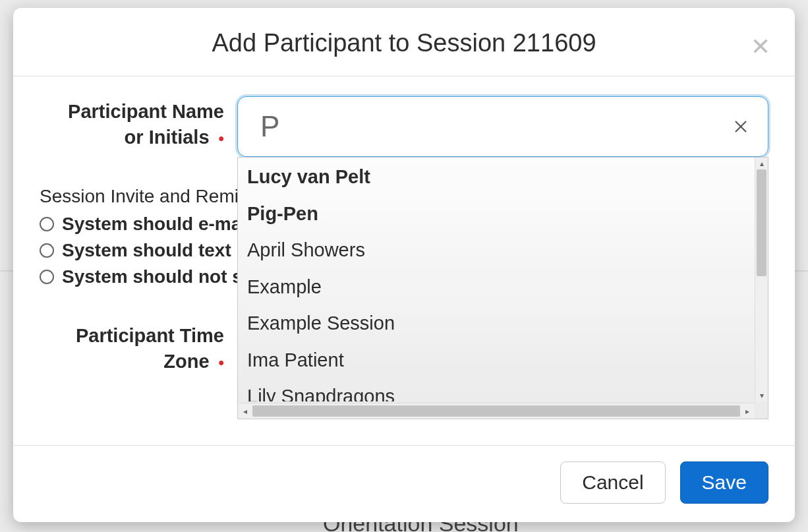 Image resolution: width=808 pixels, height=532 pixels. What do you see at coordinates (496, 213) in the screenshot?
I see `autocomplete-option: Pig-Pen` at bounding box center [496, 213].